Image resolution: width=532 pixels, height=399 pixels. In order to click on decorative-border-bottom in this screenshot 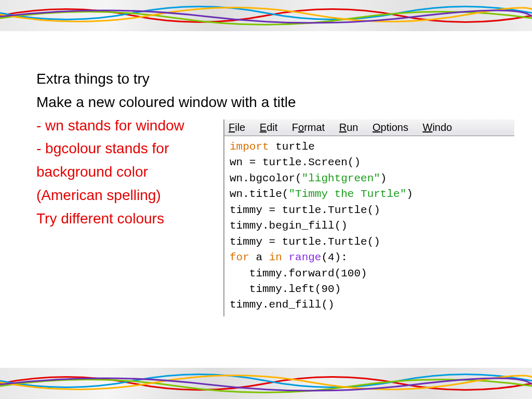, I will do `click(266, 383)`.